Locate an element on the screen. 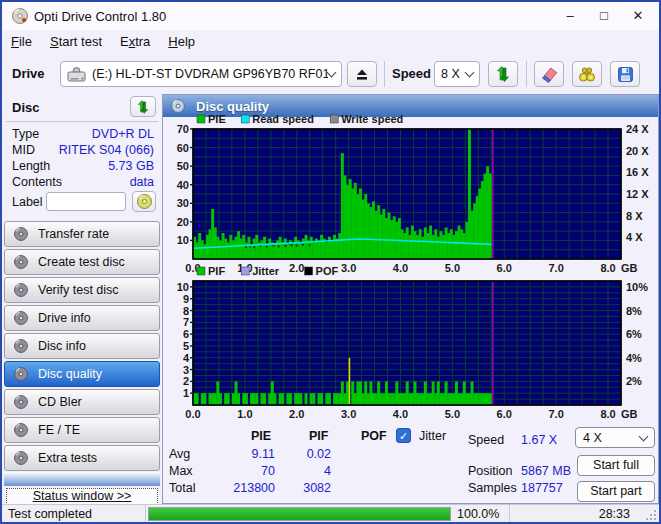 The image size is (661, 524). stat-max-pif: 4 is located at coordinates (308, 471).